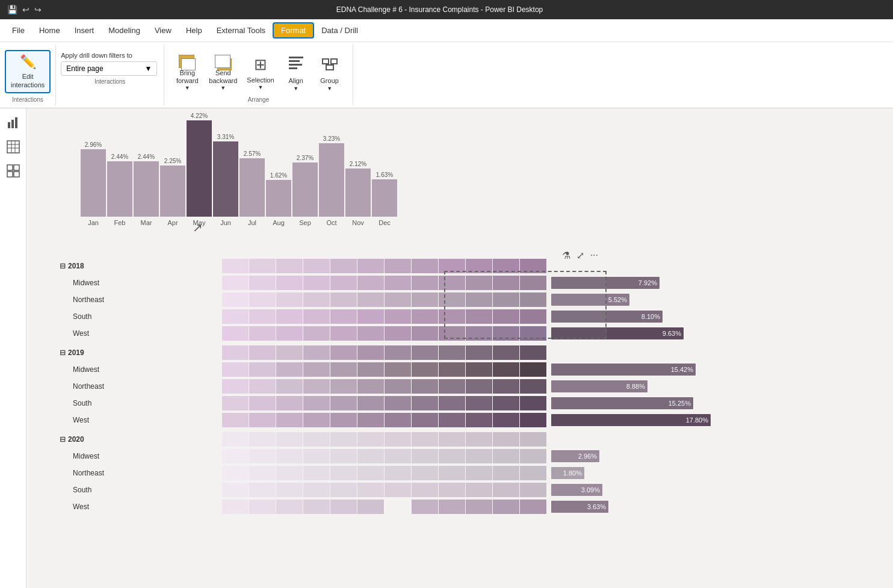  Describe the element at coordinates (471, 353) in the screenshot. I see `year-2019-row: ⊟ 2019` at that location.